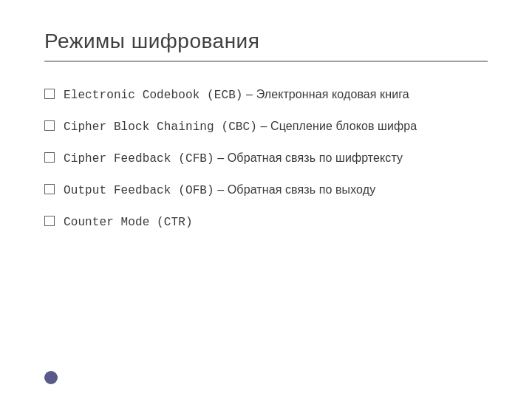 This screenshot has height=399, width=532. What do you see at coordinates (266, 158) in the screenshot?
I see `list-item: Cipher Feedback (CFB) – Обратная связь п…` at bounding box center [266, 158].